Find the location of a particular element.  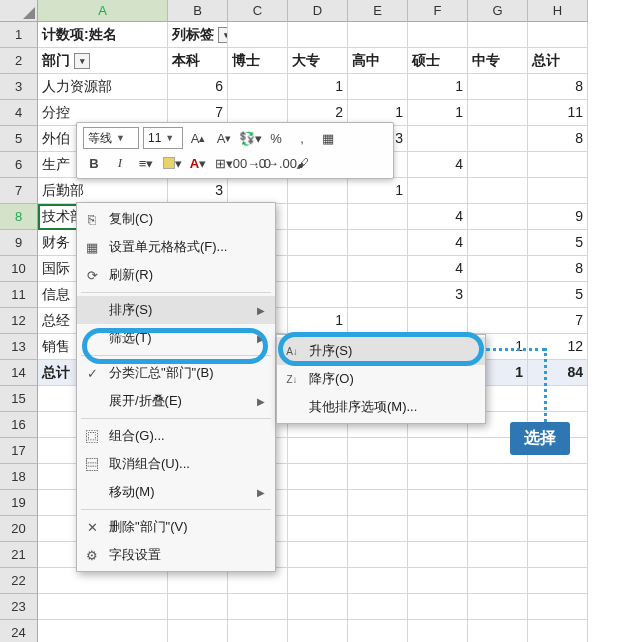

italic-button: I is located at coordinates (120, 163).